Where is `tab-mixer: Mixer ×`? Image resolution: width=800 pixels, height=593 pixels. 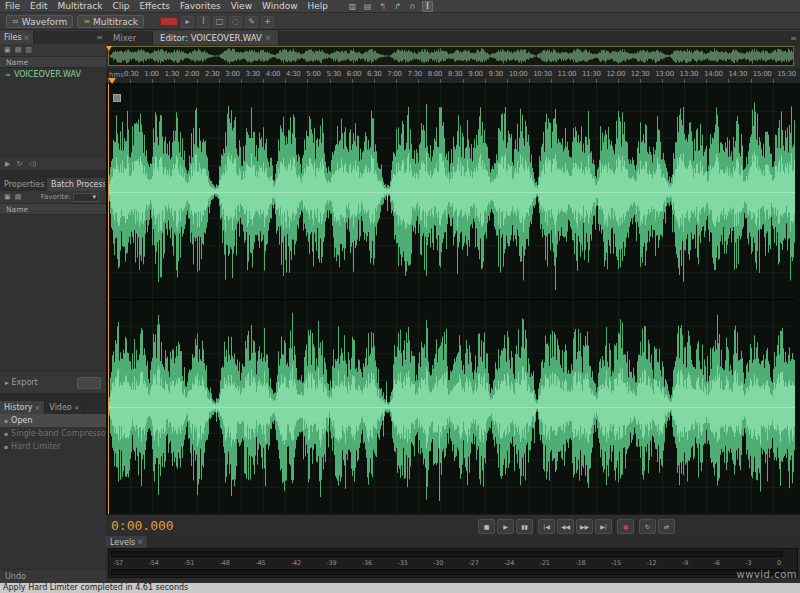
tab-mixer: Mixer × is located at coordinates (130, 38).